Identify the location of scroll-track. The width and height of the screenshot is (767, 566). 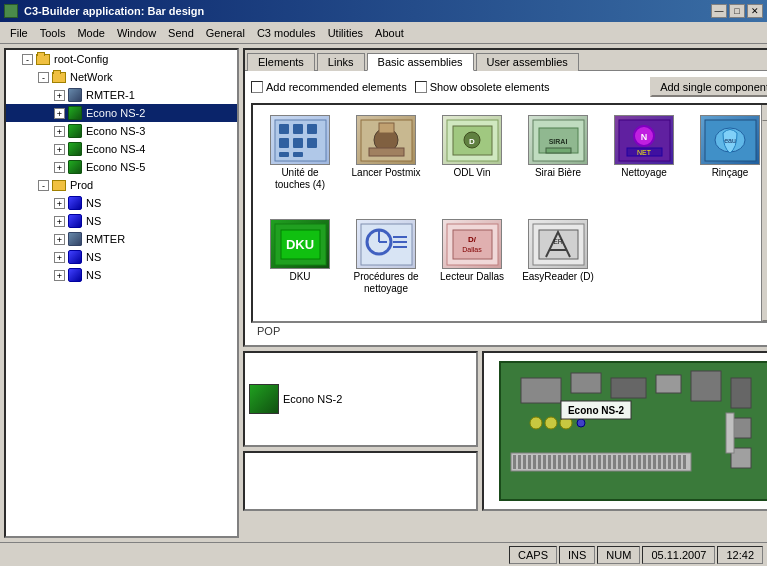
(764, 213).